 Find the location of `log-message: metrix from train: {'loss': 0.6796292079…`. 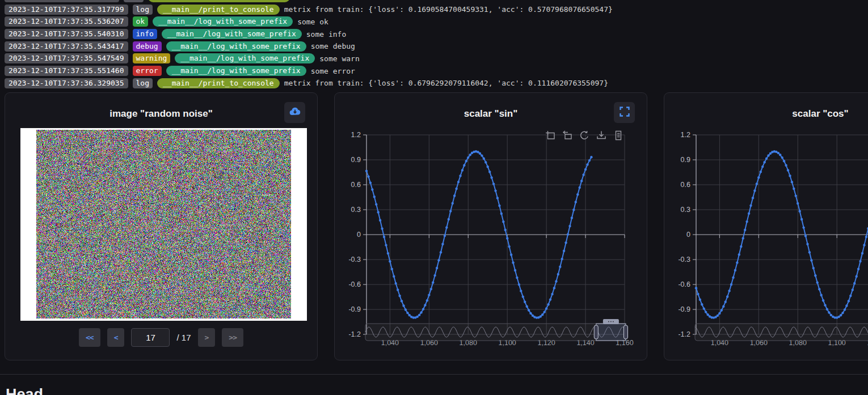

log-message: metrix from train: {'loss': 0.6796292079… is located at coordinates (446, 83).